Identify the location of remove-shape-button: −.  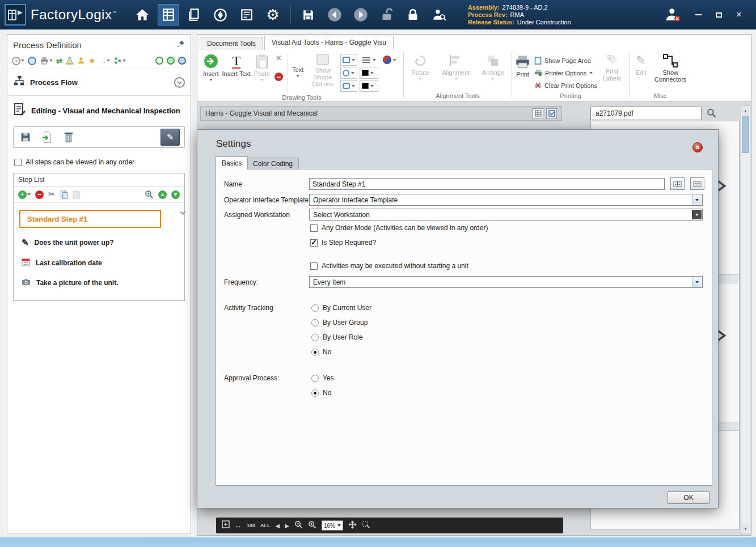
(279, 77).